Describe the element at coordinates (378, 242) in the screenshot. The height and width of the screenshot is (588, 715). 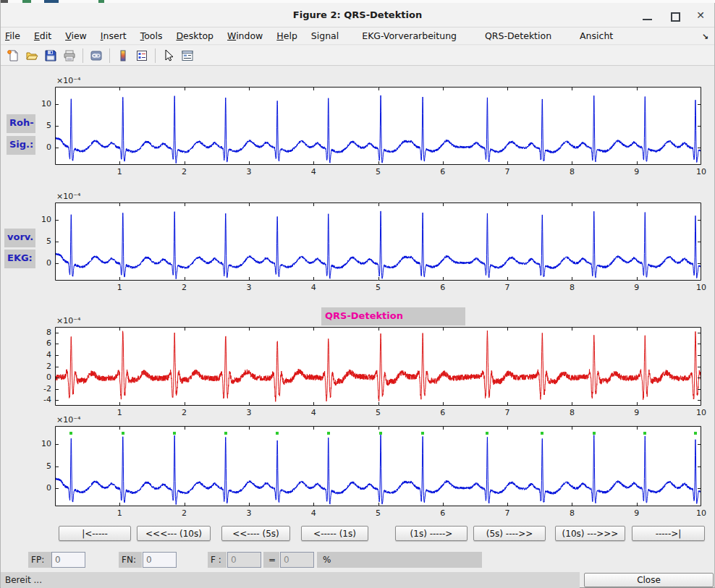
I see `plot-vorverarbeitetes-ekg-canvas` at that location.